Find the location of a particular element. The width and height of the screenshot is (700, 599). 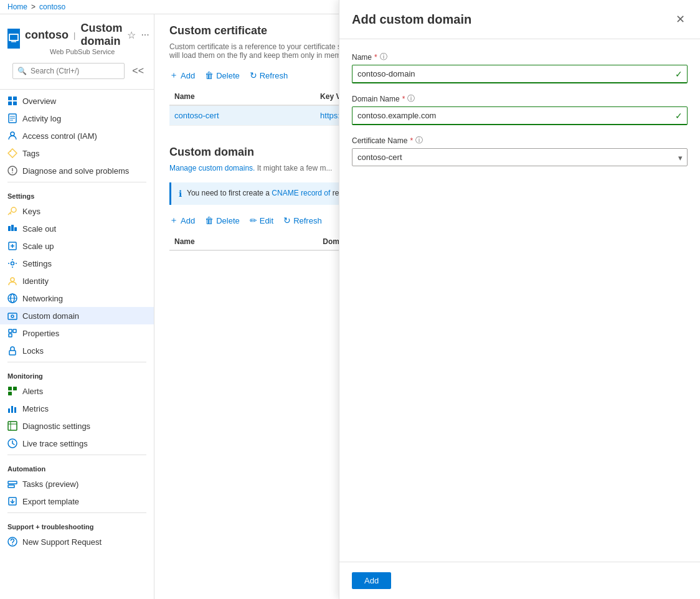

iam-icon is located at coordinates (12, 136).